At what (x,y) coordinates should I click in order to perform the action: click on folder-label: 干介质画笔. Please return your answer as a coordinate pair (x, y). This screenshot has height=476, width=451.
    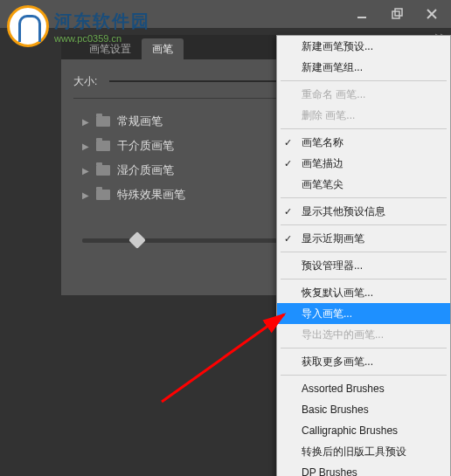
    Looking at the image, I should click on (145, 146).